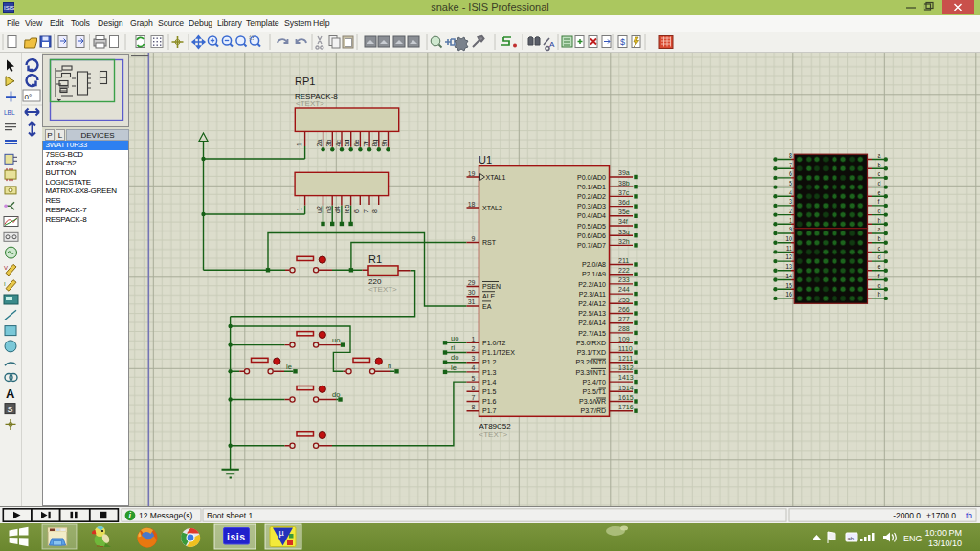  Describe the element at coordinates (472, 174) in the screenshot. I see `svg-text: 19` at that location.